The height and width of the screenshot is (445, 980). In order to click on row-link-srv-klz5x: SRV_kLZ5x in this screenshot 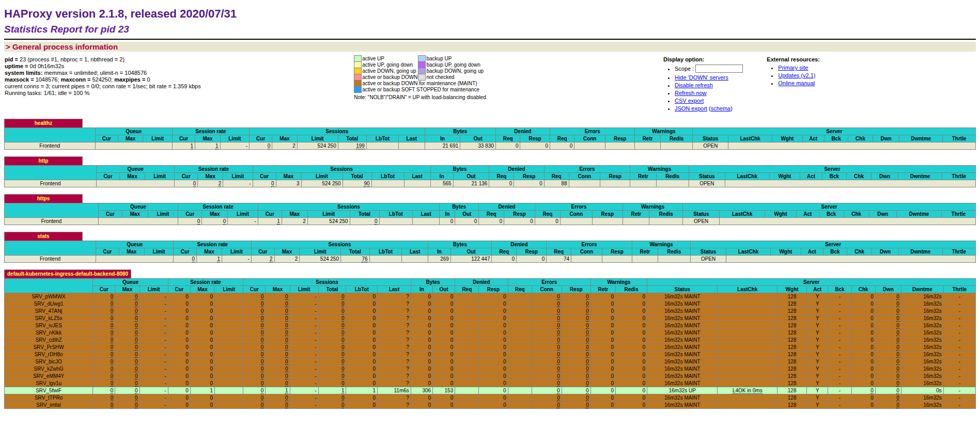, I will do `click(49, 318)`.